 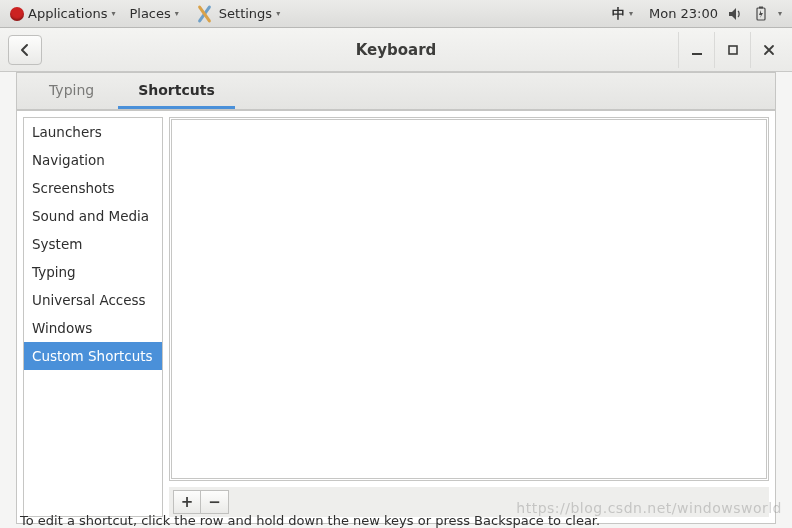 I want to click on window-title: Keyboard, so click(x=396, y=50).